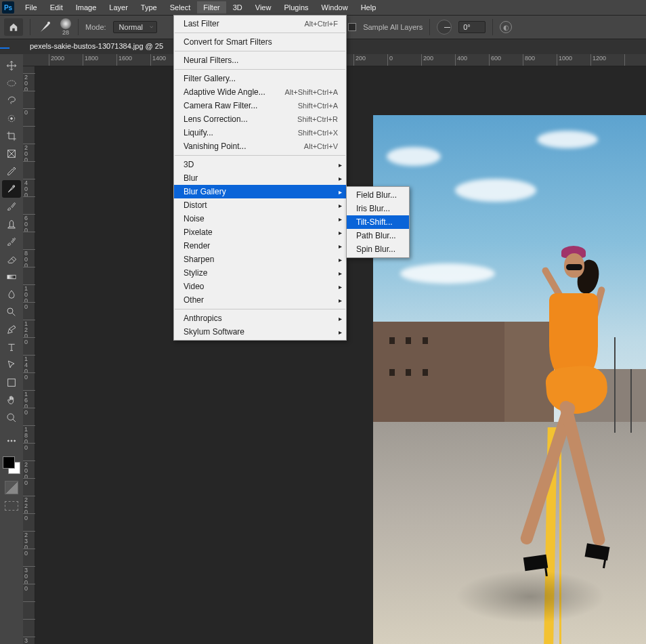  What do you see at coordinates (263, 7) in the screenshot?
I see `menu-view: View` at bounding box center [263, 7].